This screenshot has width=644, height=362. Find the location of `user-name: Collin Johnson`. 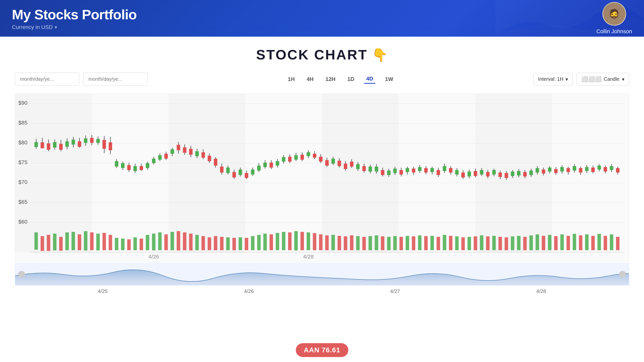

user-name: Collin Johnson is located at coordinates (614, 31).